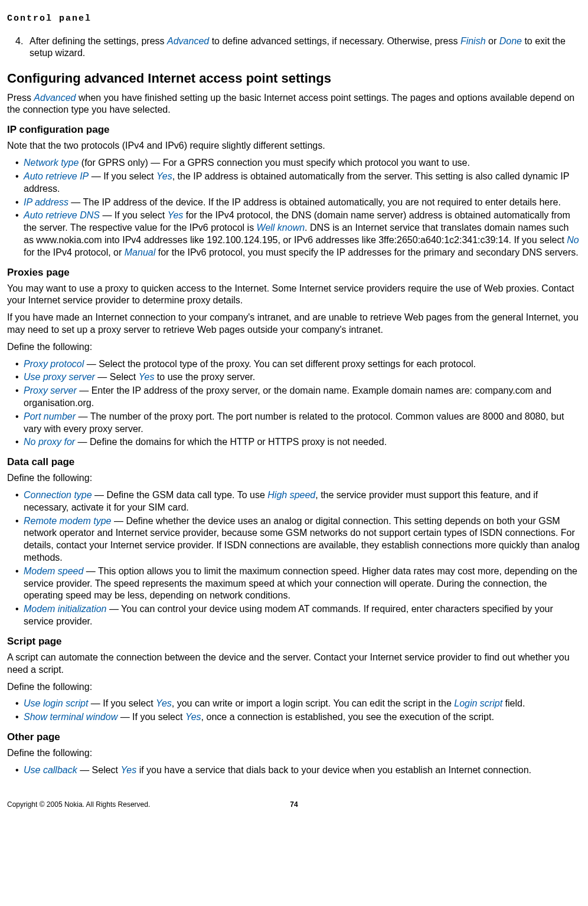 This screenshot has height=906, width=588. Describe the element at coordinates (288, 397) in the screenshot. I see `text: — Enter the IP address of the proxy serv…` at that location.